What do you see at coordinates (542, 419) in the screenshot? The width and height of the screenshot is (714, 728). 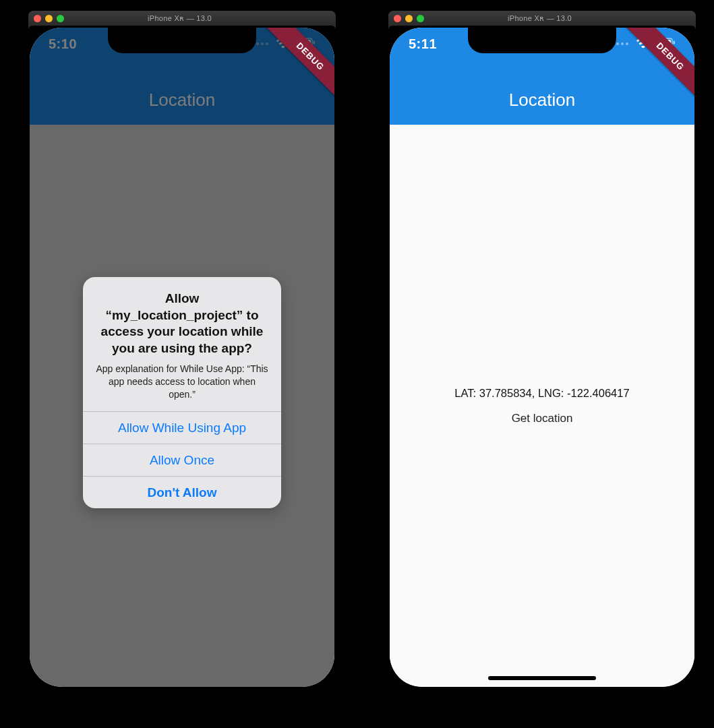 I see `get-location-button: Get location` at bounding box center [542, 419].